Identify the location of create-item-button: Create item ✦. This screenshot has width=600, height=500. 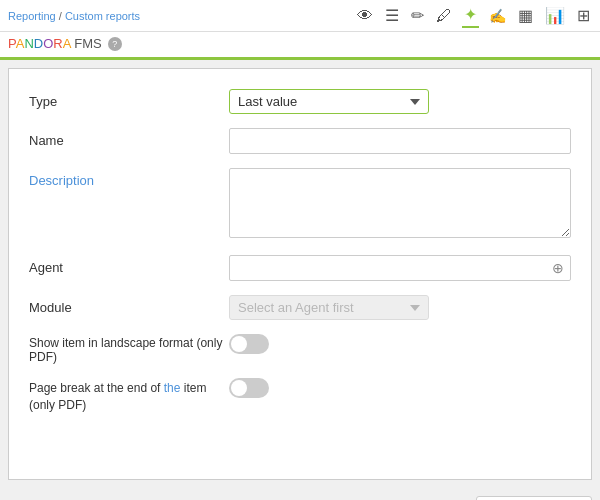
(534, 498).